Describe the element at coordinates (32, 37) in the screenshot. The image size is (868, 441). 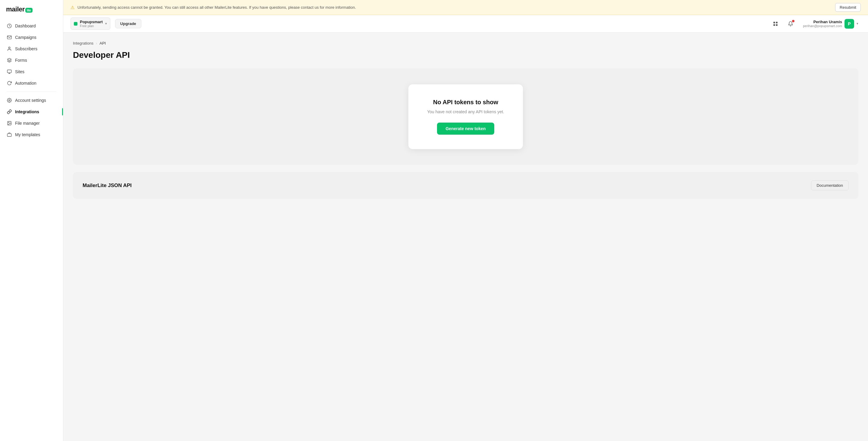
I see `sidebar-item-campaigns: Campaigns` at that location.